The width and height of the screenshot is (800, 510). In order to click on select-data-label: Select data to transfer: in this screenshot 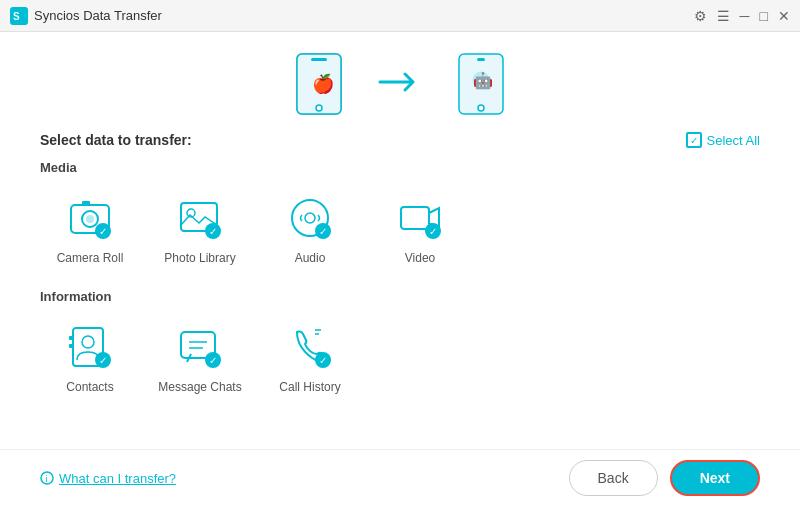, I will do `click(116, 140)`.